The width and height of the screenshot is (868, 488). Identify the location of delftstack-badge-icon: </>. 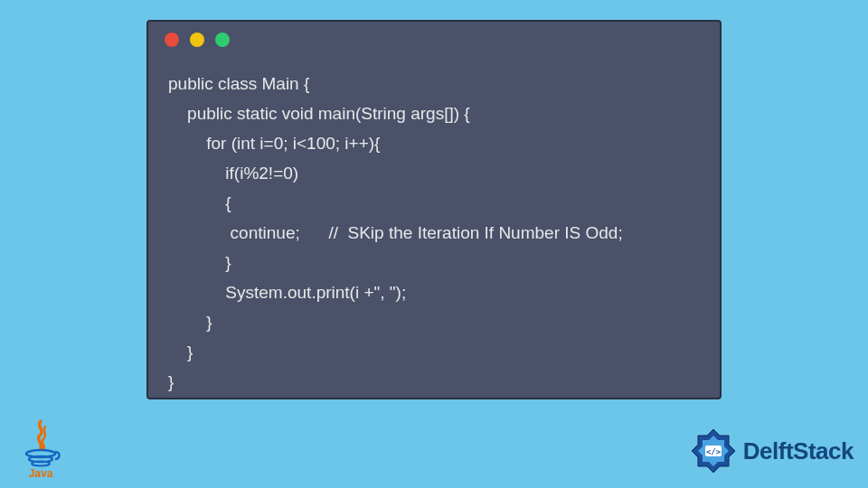
(713, 451).